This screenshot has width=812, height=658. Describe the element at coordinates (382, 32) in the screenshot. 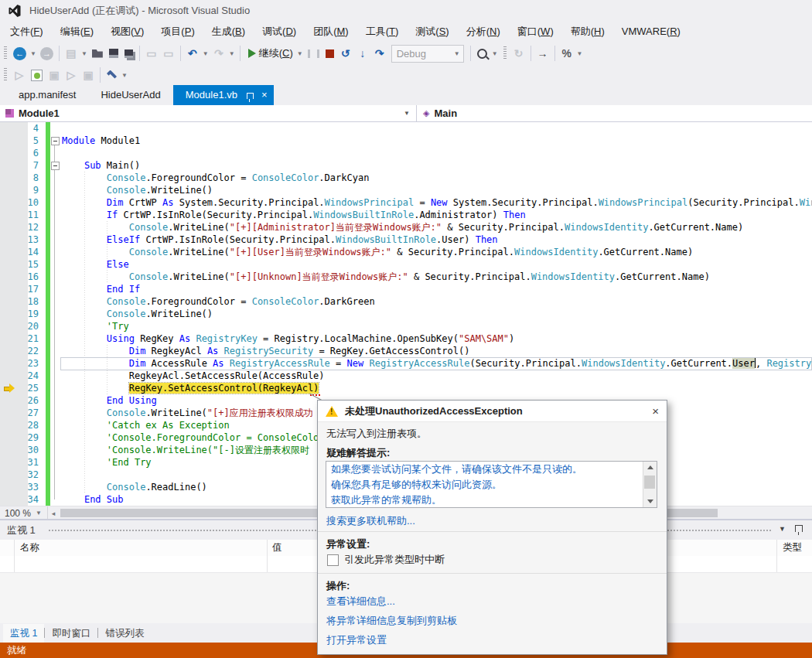

I see `menu-item-t: 工具(T)` at that location.